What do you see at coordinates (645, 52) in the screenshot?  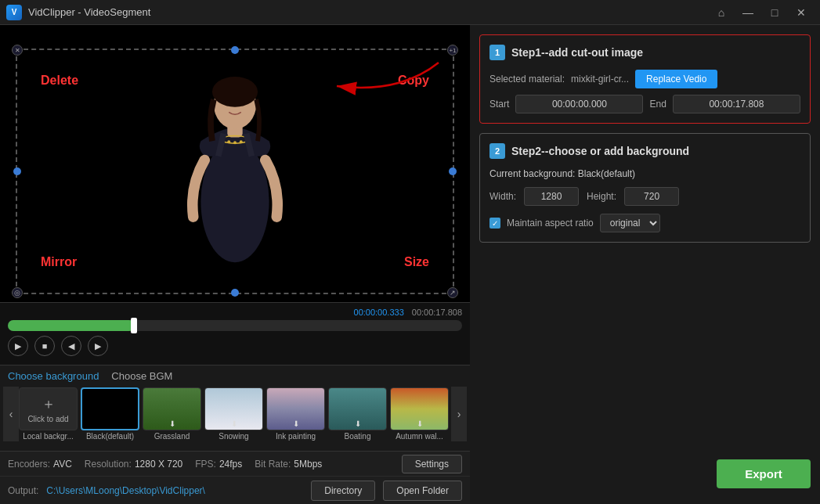 I see `step1-header: 1 Step1--add cut-out image` at bounding box center [645, 52].